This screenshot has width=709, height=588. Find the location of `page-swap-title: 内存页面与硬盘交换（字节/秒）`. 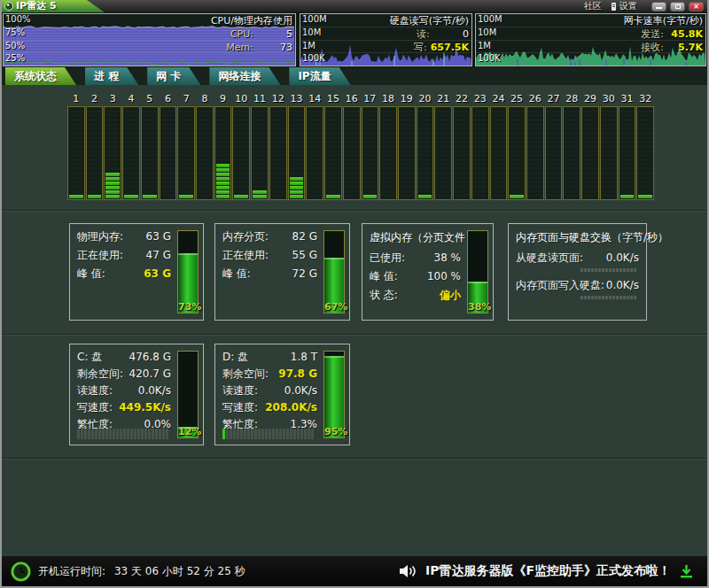

page-swap-title: 内存页面与硬盘交换（字节/秒） is located at coordinates (578, 237).